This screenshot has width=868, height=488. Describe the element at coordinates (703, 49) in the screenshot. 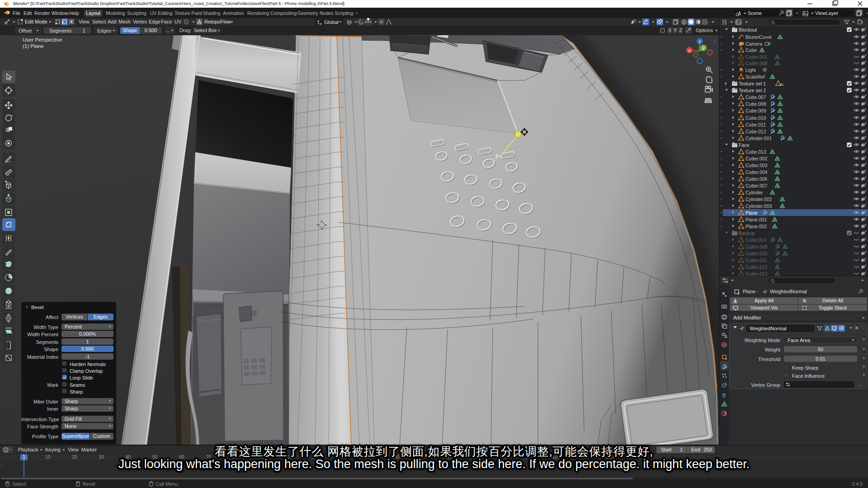

I see `svg-text: Y` at that location.